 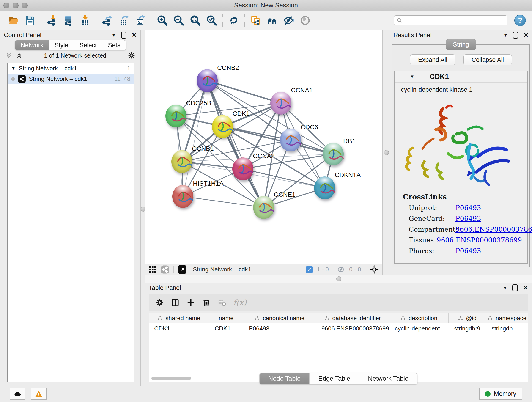 What do you see at coordinates (507, 318) in the screenshot?
I see `column-header: namespace` at bounding box center [507, 318].